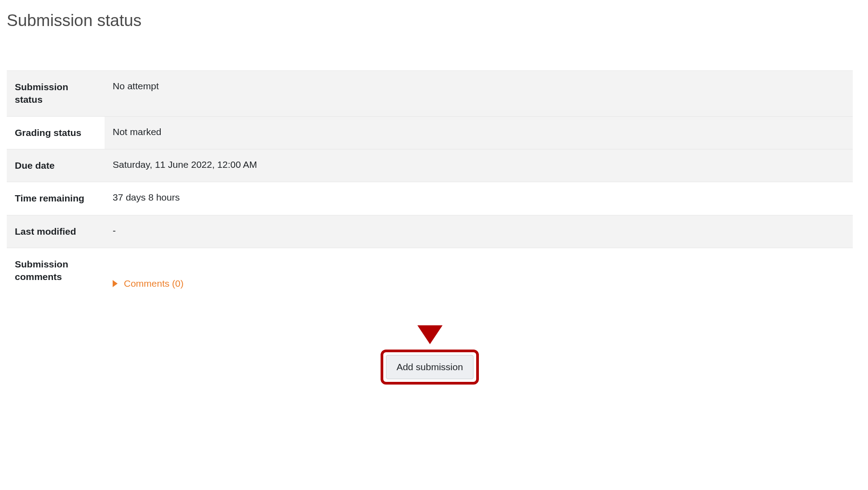  What do you see at coordinates (56, 271) in the screenshot?
I see `label-submission-comments: Submission comments` at bounding box center [56, 271].